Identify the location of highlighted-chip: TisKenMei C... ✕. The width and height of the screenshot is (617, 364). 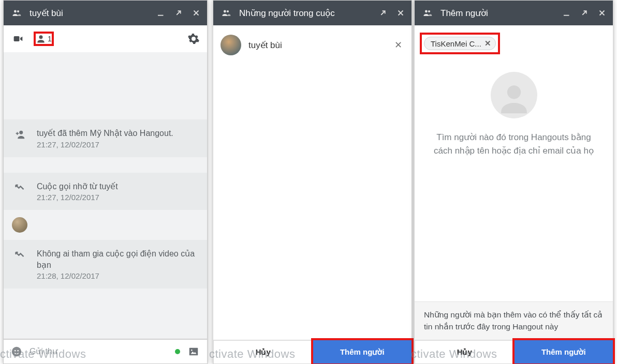
(460, 43).